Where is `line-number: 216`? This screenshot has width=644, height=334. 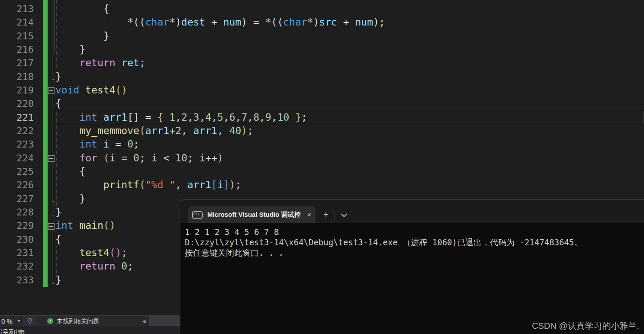
line-number: 216 is located at coordinates (17, 49).